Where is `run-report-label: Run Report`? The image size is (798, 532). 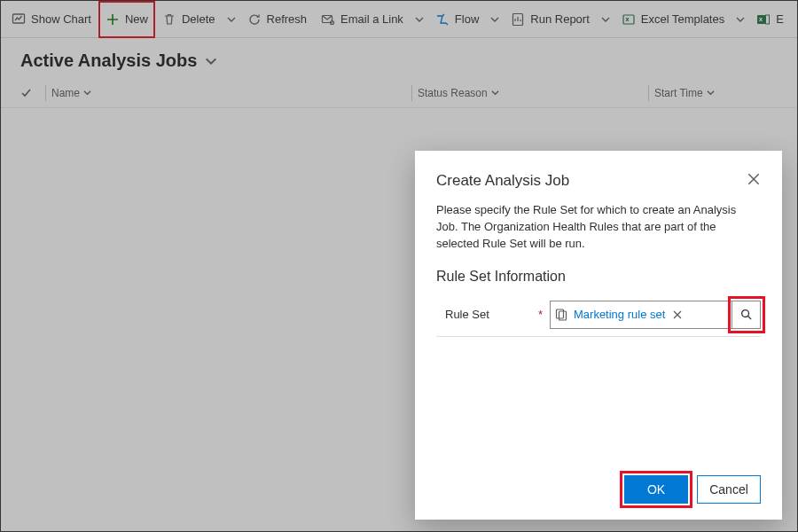 run-report-label: Run Report is located at coordinates (559, 20).